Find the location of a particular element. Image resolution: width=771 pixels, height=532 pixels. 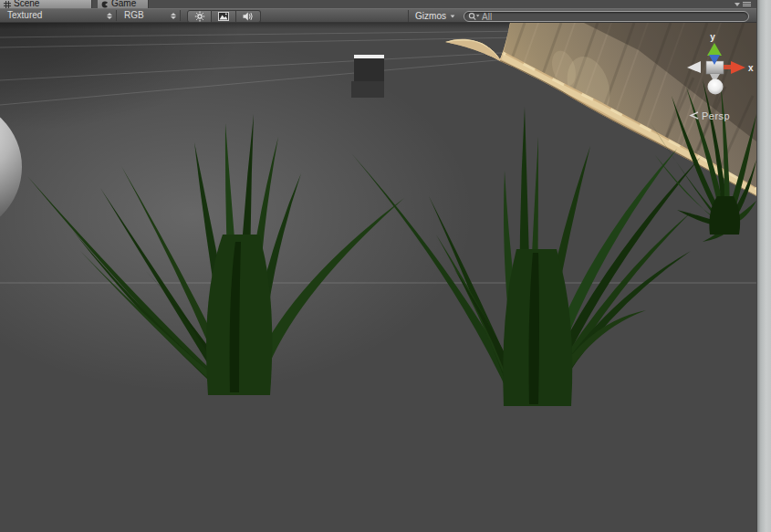

color-channel-label: RGB is located at coordinates (134, 16).